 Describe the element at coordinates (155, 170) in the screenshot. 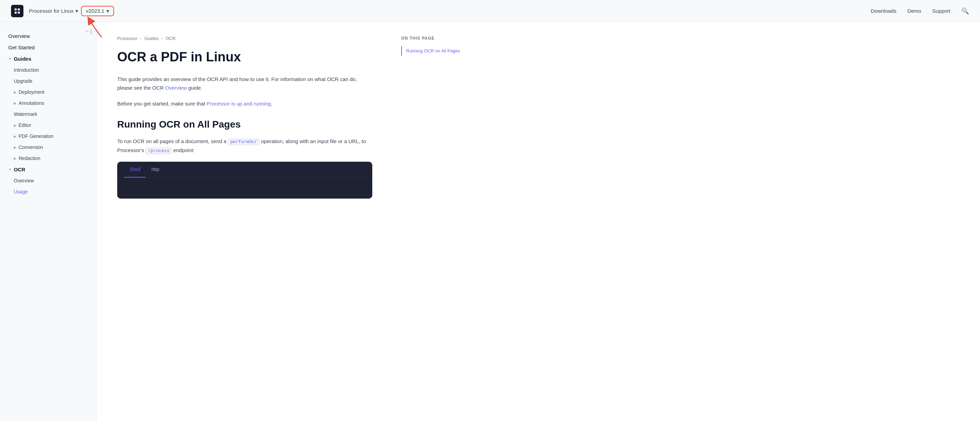

I see `code-tab-http: http` at that location.